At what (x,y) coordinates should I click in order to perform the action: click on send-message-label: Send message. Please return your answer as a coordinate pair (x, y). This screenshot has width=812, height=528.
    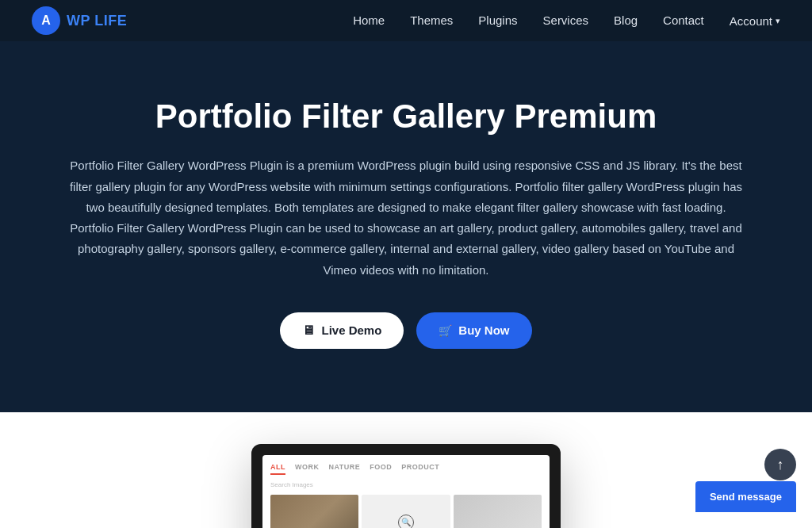
    Looking at the image, I should click on (745, 496).